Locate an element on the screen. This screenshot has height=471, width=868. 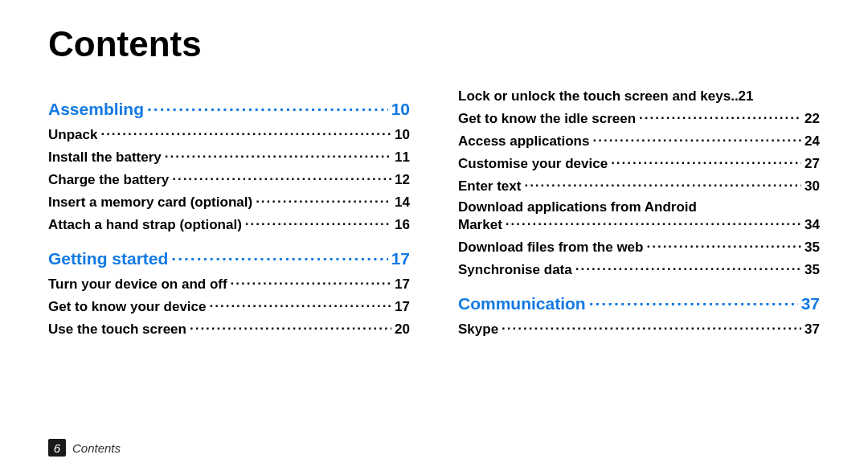
toc-item-page: 12 is located at coordinates (402, 180).